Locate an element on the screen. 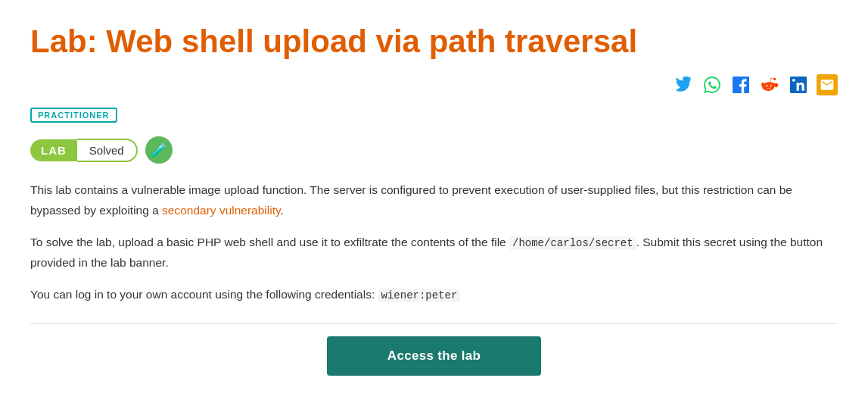  flask-icon: 🧪 is located at coordinates (159, 150).